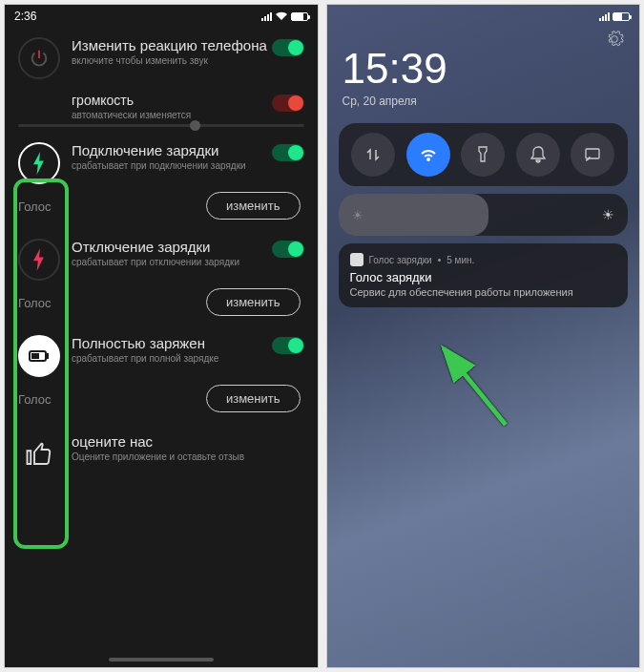 The image size is (644, 672). I want to click on home-indicator, so click(161, 660).